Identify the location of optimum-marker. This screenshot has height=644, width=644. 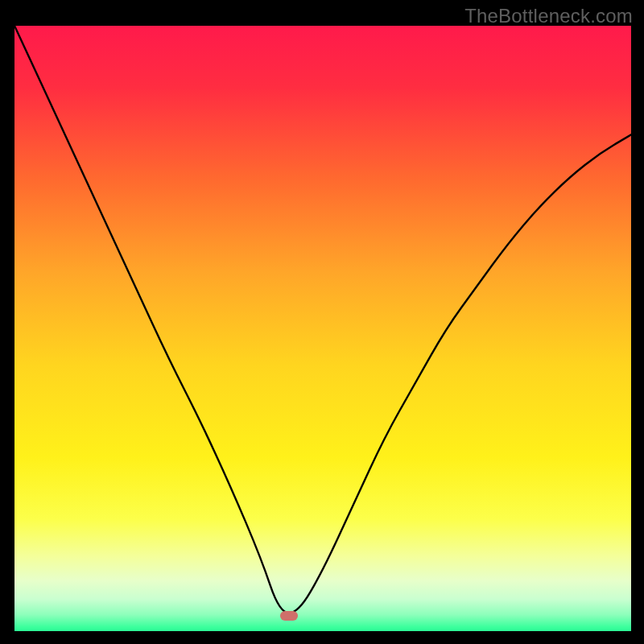
(289, 616).